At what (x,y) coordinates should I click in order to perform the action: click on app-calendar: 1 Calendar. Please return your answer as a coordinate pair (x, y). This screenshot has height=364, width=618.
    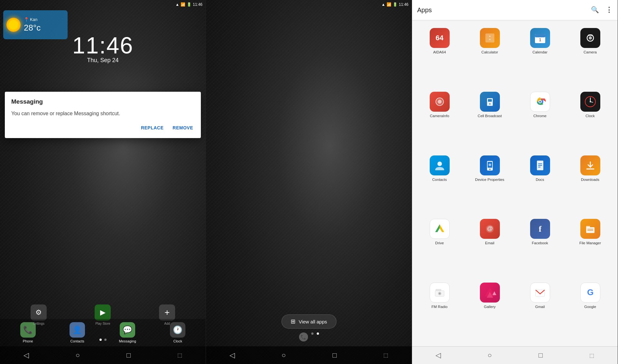
    Looking at the image, I should click on (540, 56).